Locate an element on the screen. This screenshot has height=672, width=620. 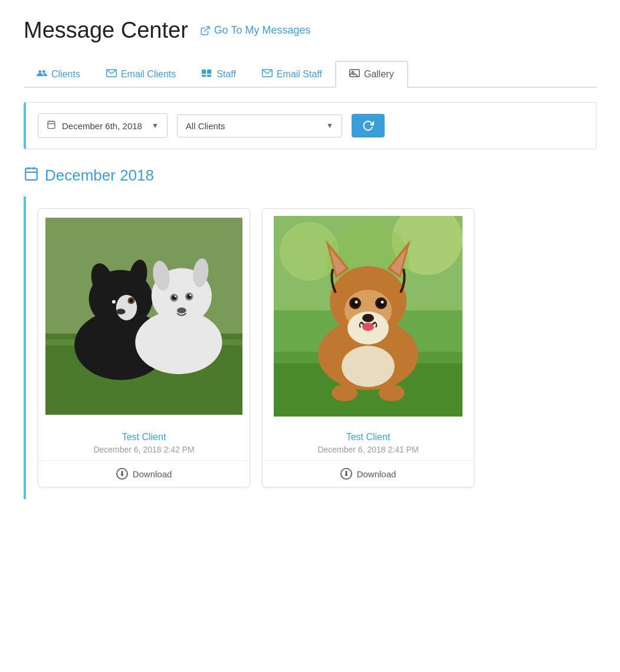
month-header: December 2018 is located at coordinates (310, 175).